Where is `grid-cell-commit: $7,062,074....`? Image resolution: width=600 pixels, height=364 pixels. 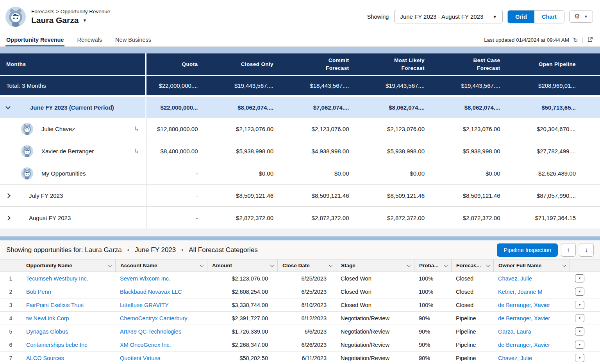
grid-cell-commit: $7,062,074.... is located at coordinates (336, 107).